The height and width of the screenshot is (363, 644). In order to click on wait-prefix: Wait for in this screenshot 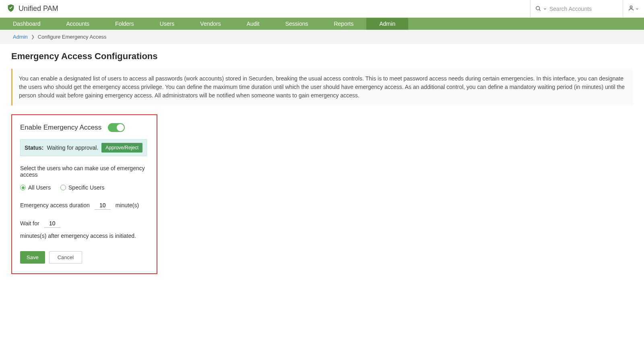, I will do `click(30, 223)`.